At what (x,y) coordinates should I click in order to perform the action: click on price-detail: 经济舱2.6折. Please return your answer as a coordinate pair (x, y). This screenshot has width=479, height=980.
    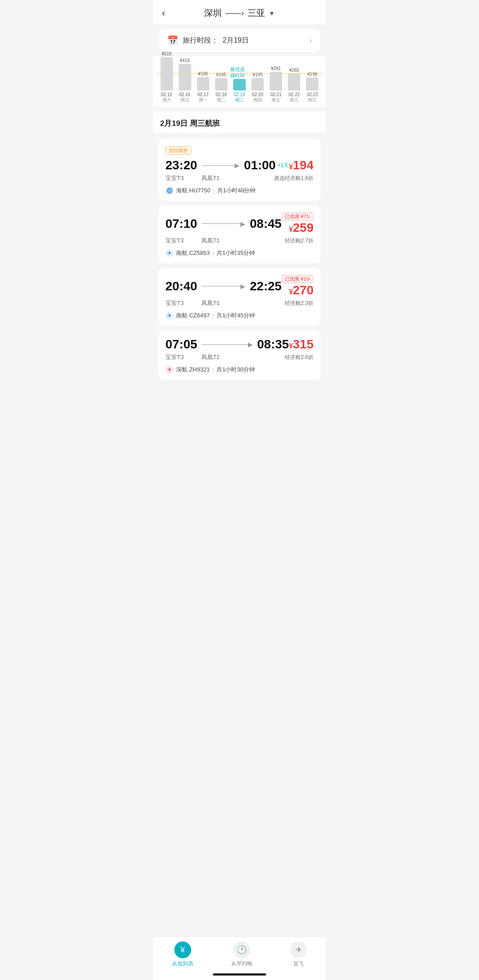
    Looking at the image, I should click on (299, 357).